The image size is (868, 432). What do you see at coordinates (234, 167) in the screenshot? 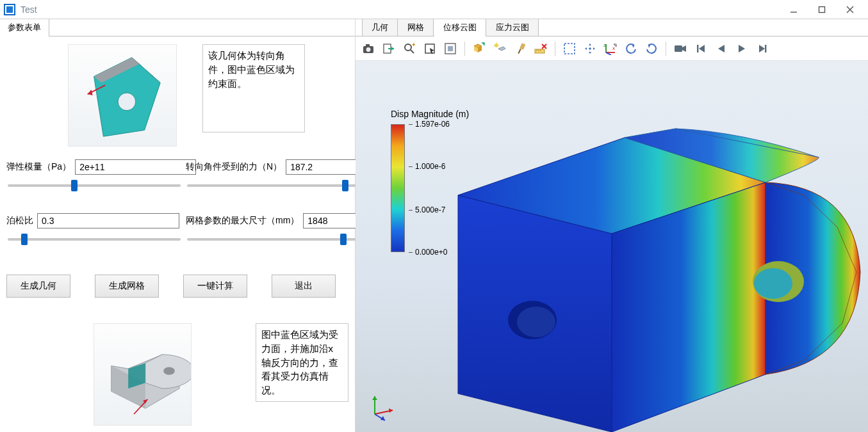
I see `force-label: 转向角件受到的力（N）` at bounding box center [234, 167].